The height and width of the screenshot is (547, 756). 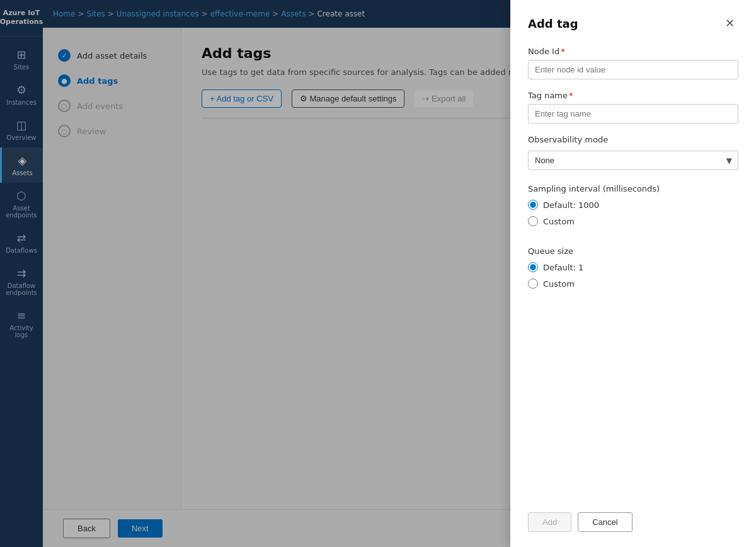 I want to click on queue-size-group: Queue size Default: 1 Custom, so click(x=633, y=271).